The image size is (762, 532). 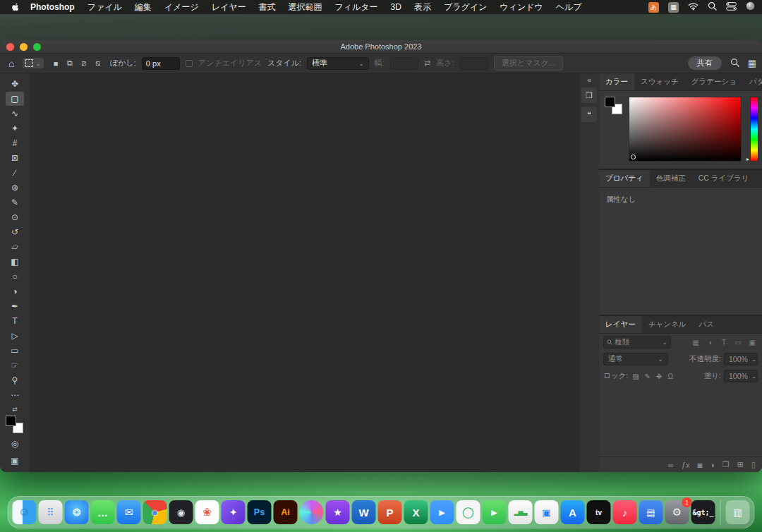 What do you see at coordinates (15, 321) in the screenshot?
I see `type-tool: T` at bounding box center [15, 321].